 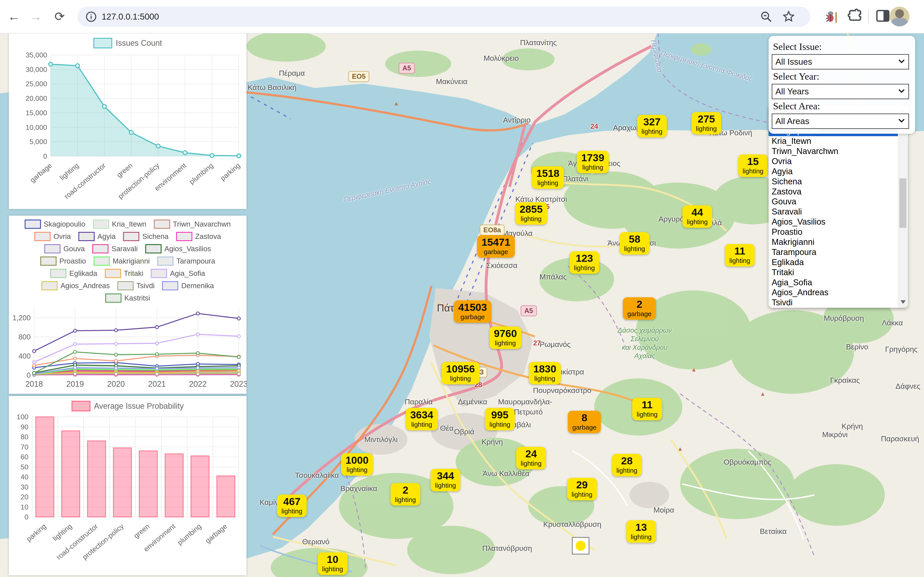 I want to click on issue-marker-lighting: 1000lighting, so click(x=357, y=464).